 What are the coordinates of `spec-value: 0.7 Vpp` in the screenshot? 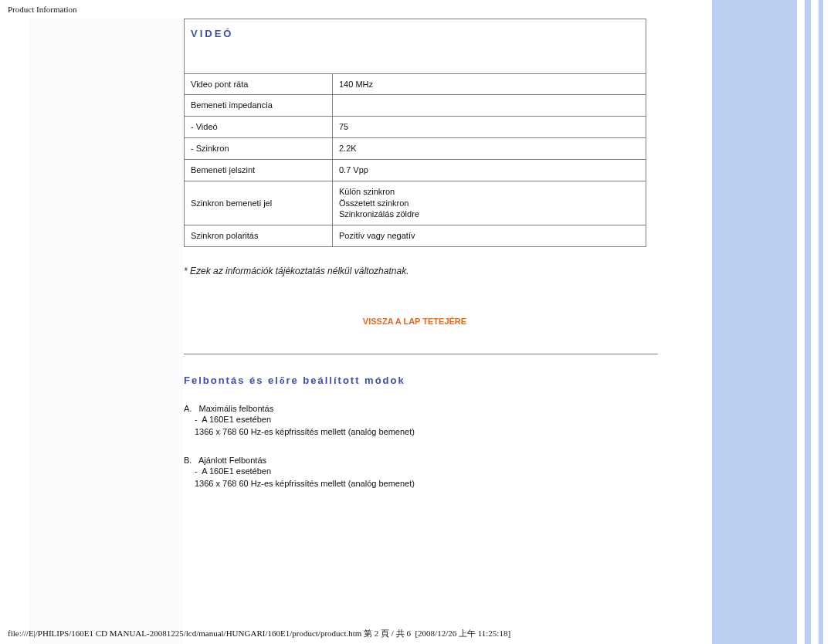 It's located at (490, 170).